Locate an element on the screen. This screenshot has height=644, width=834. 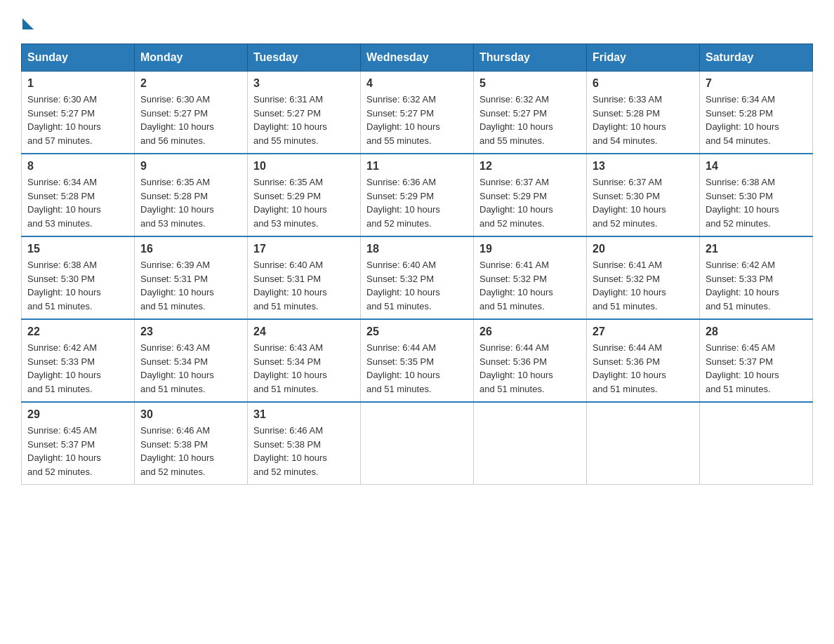
calendar-cell: 9Sunrise: 6:35 AMSunset: 5:28 PMDaylight… is located at coordinates (191, 195).